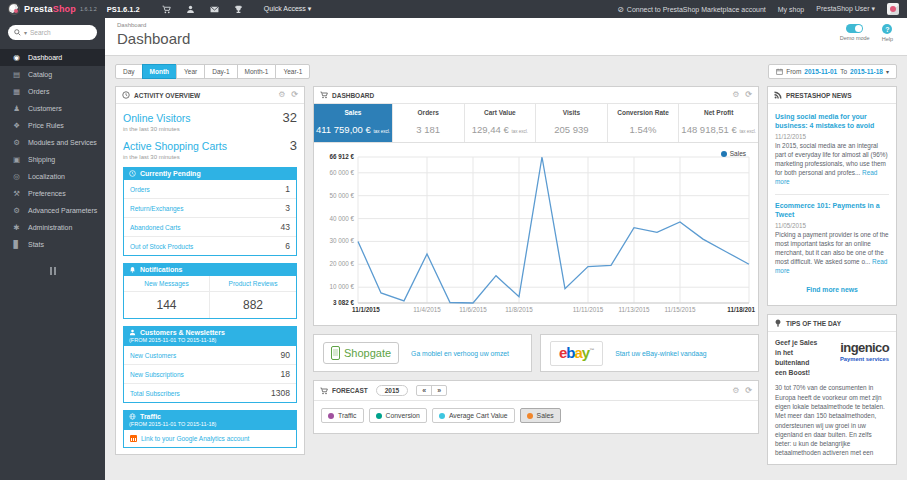 The width and height of the screenshot is (907, 480). What do you see at coordinates (16, 142) in the screenshot?
I see `puzzle-icon: ⚙` at bounding box center [16, 142].